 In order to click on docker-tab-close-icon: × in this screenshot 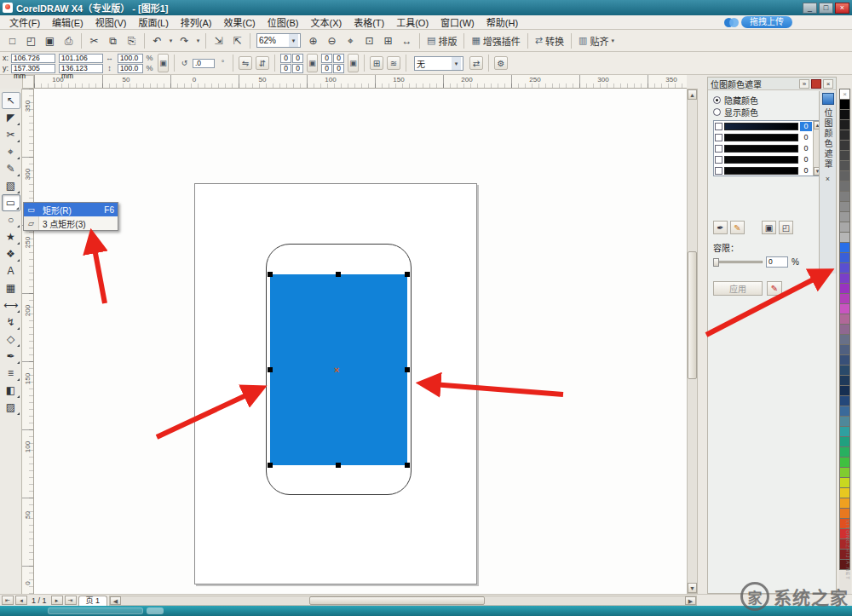, I will do `click(828, 179)`.